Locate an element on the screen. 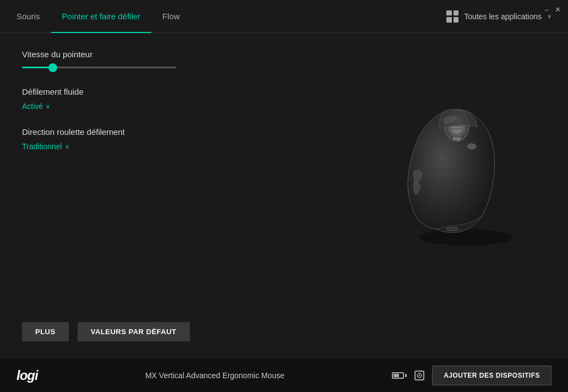 This screenshot has width=568, height=392. grid-icon is located at coordinates (452, 17).